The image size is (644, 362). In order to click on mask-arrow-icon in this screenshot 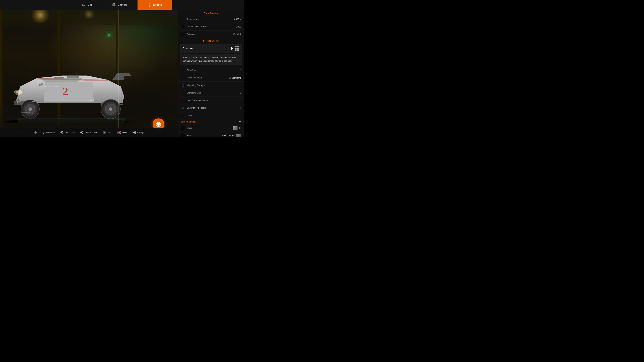, I will do `click(240, 128)`.